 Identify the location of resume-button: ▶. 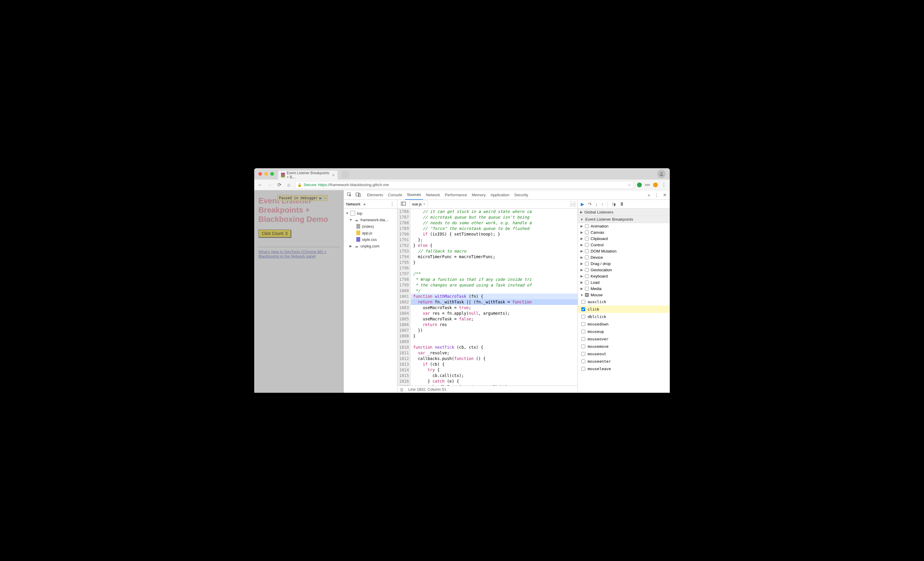
(583, 204).